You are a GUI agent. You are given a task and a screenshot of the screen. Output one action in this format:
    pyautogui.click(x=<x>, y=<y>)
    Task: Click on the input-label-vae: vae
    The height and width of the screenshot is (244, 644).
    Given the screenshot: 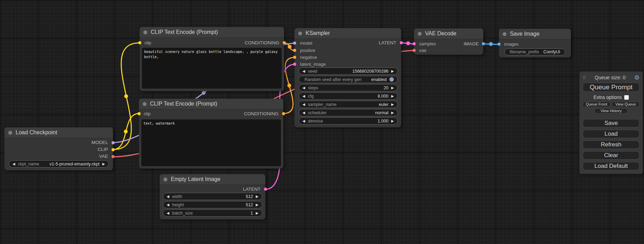 What is the action you would take?
    pyautogui.click(x=423, y=51)
    